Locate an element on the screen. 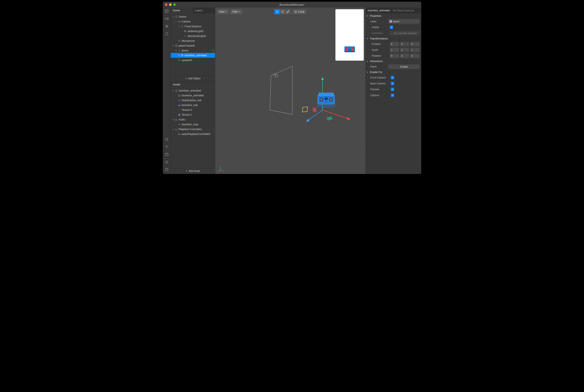 The width and height of the screenshot is (584, 392). scale-y-input: 1Y is located at coordinates (405, 50).